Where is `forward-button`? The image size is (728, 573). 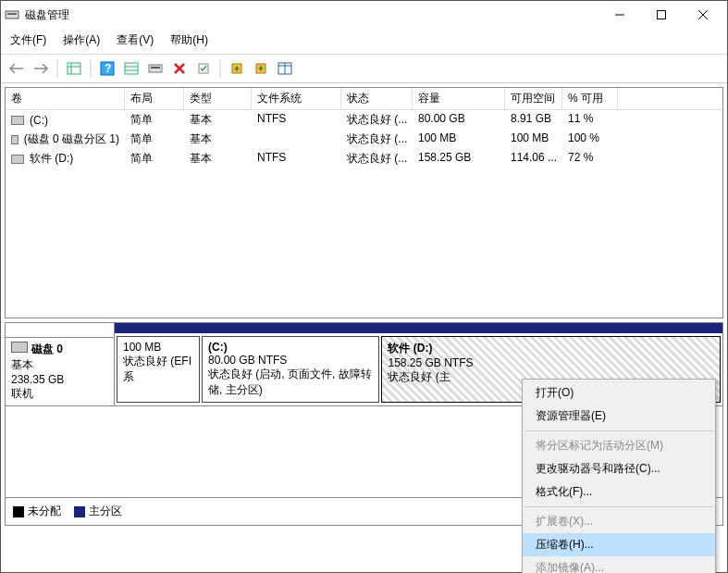
forward-button is located at coordinates (41, 69).